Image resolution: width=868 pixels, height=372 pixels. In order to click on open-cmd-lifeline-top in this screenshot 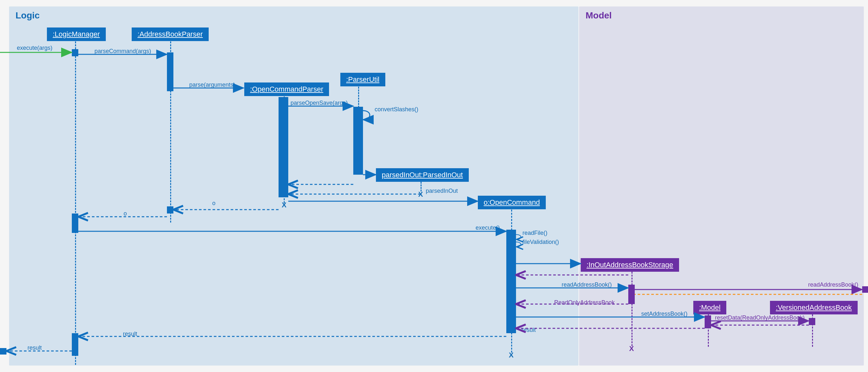, I will do `click(512, 220)`.